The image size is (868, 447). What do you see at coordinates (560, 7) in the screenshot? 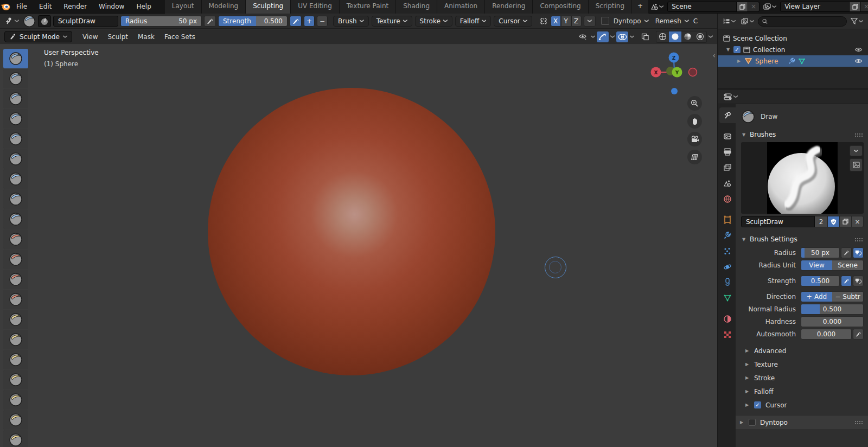
I see `workspace-tab-compositing: Compositing` at bounding box center [560, 7].